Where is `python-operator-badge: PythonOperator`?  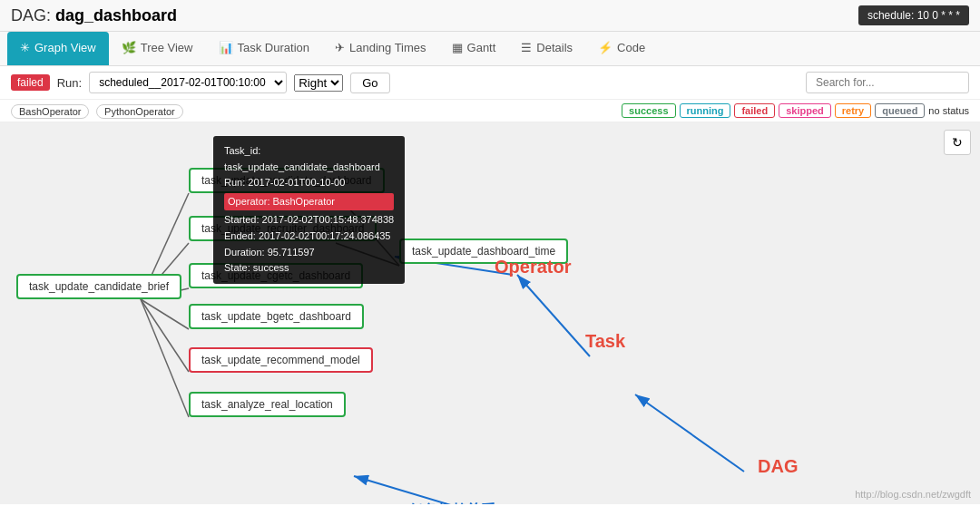
python-operator-badge: PythonOperator is located at coordinates (140, 112).